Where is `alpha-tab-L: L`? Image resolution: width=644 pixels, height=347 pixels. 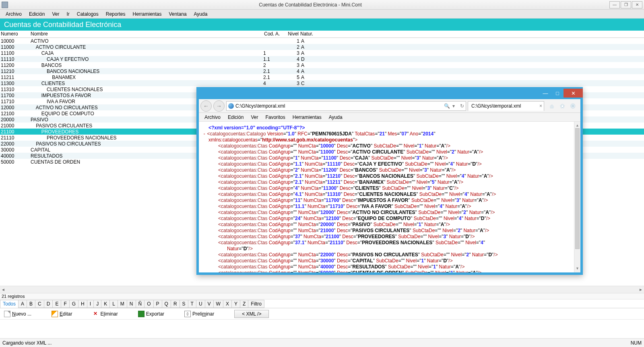
alpha-tab-L: L is located at coordinates (114, 304).